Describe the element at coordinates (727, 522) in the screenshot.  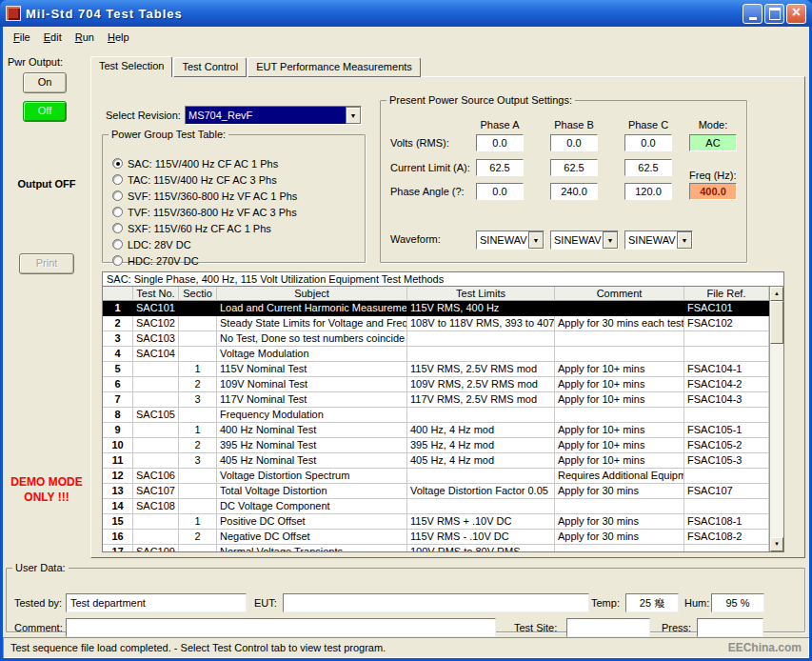
I see `table-cell: FSAC108-1` at that location.